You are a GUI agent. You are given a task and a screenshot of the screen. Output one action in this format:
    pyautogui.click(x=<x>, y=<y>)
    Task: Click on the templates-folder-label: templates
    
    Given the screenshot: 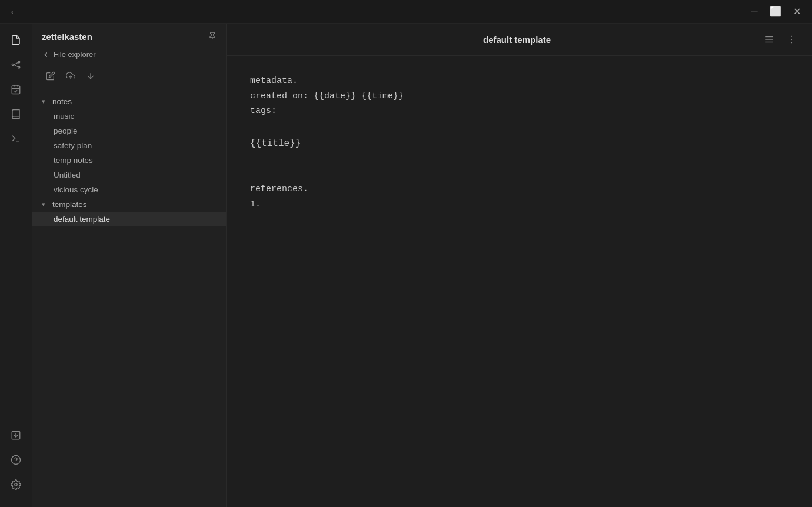 What is the action you would take?
    pyautogui.click(x=69, y=205)
    